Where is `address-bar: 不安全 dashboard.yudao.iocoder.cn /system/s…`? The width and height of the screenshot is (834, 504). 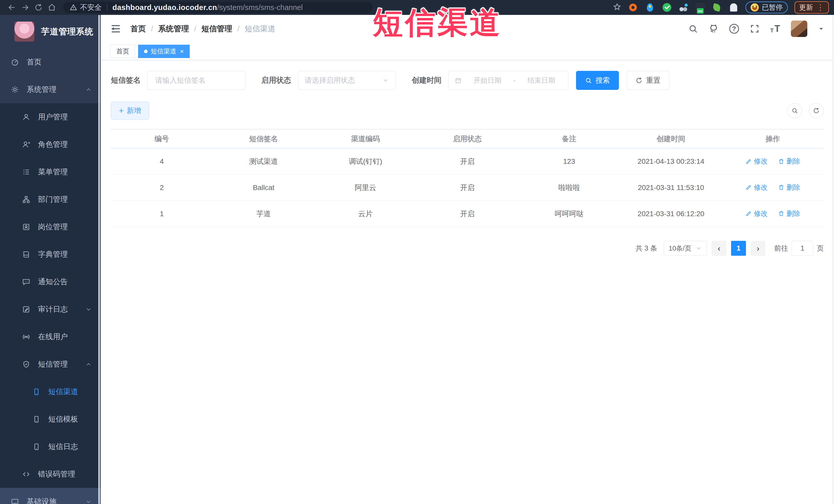 address-bar: 不安全 dashboard.yudao.iocoder.cn /system/s… is located at coordinates (218, 7).